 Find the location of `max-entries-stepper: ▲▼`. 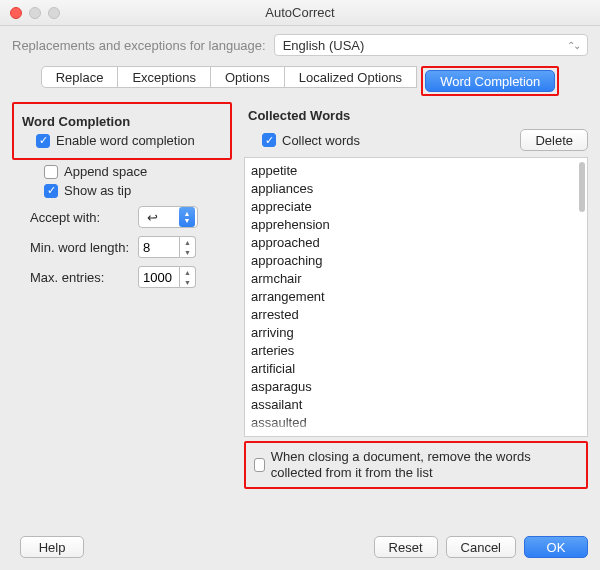

max-entries-stepper: ▲▼ is located at coordinates (168, 277).